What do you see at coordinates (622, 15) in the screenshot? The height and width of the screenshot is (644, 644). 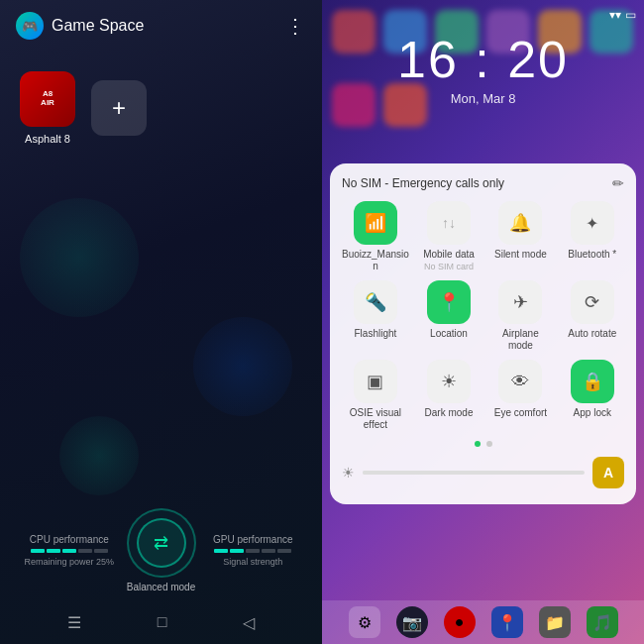 I see `status-bar: ▾▾ ▭` at bounding box center [622, 15].